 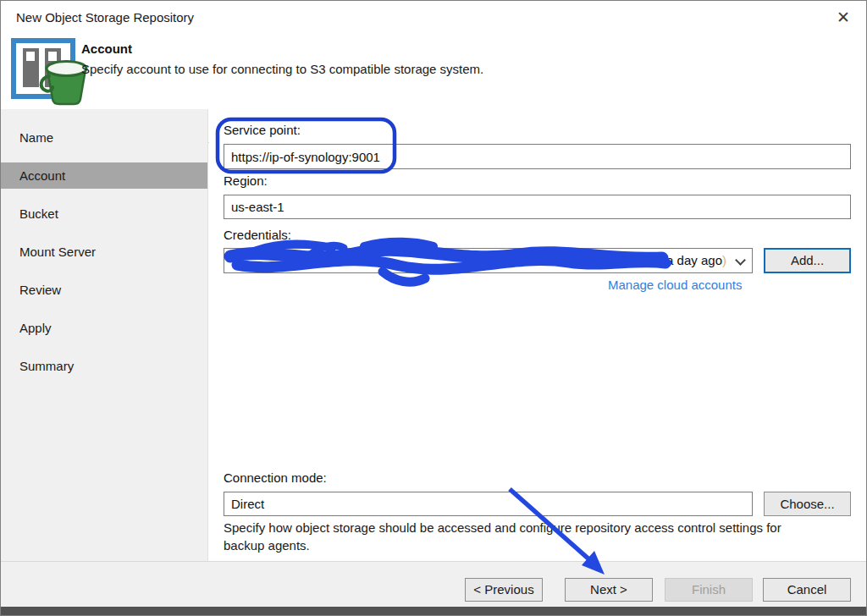 I want to click on object-storage-bucket-icon, so click(x=51, y=74).